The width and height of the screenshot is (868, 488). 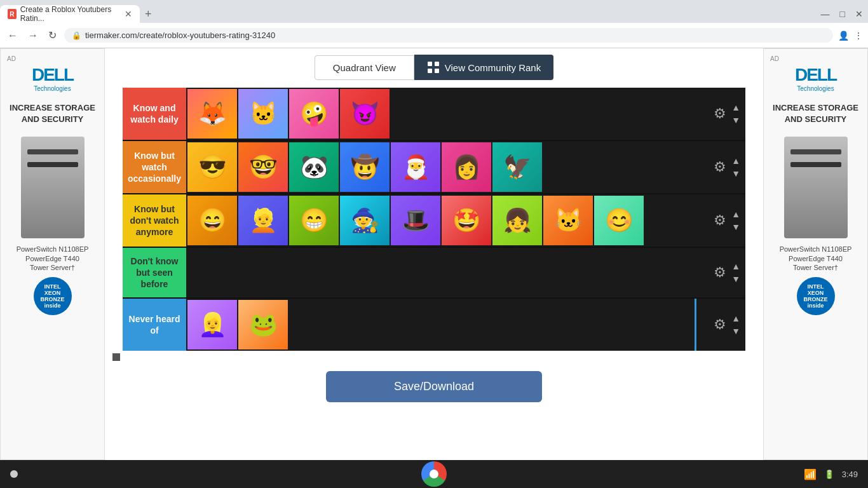 I want to click on ad-headline-left: INCREASE STORAGE AND SECURITY, so click(x=52, y=114).